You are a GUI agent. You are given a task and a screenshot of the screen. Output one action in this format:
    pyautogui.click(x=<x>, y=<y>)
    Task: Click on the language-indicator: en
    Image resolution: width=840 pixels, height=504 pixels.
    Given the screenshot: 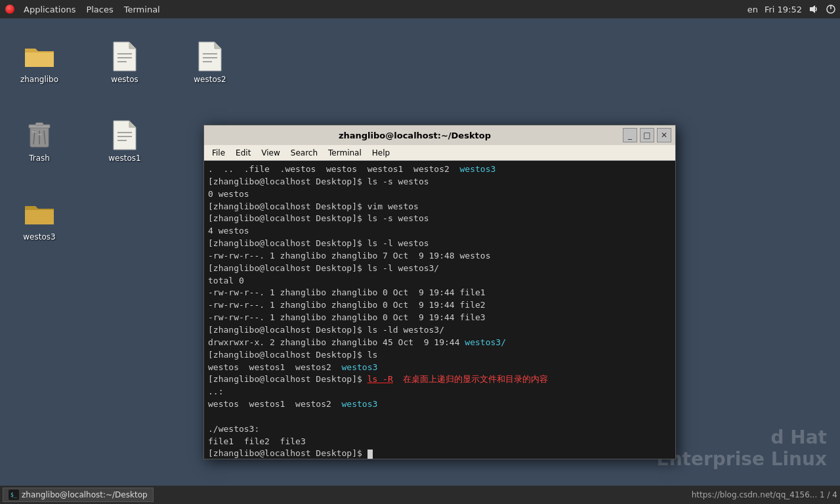 What is the action you would take?
    pyautogui.click(x=753, y=9)
    